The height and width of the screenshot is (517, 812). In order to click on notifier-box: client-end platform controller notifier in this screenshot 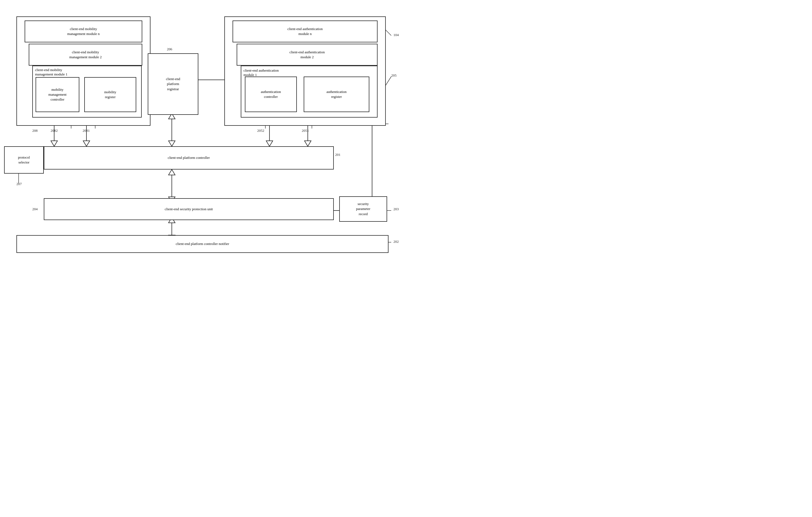, I will do `click(202, 244)`.